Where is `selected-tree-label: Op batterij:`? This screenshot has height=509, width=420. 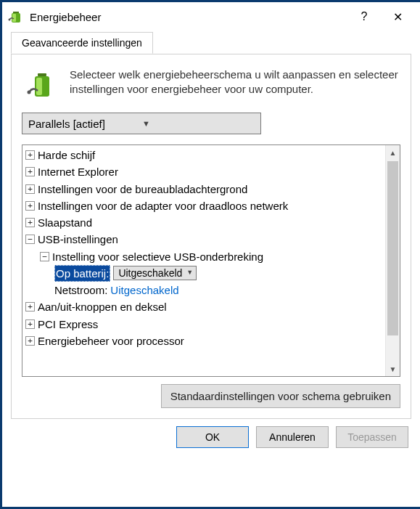
selected-tree-label: Op batterij: is located at coordinates (83, 273).